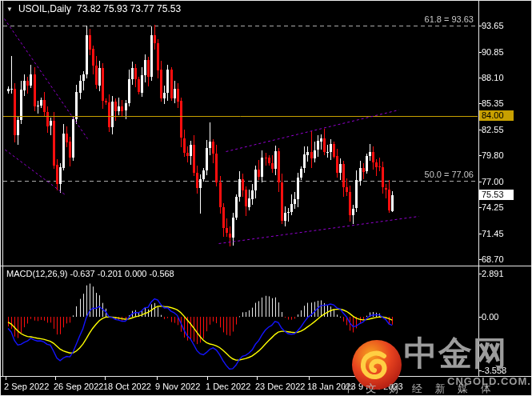 The height and width of the screenshot is (396, 532). I want to click on macd-tick-label: 2.891, so click(493, 274).